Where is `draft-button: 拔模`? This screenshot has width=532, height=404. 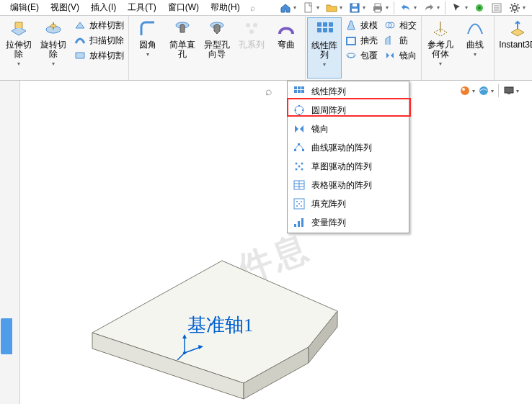 draft-button: 拔模 is located at coordinates (361, 25).